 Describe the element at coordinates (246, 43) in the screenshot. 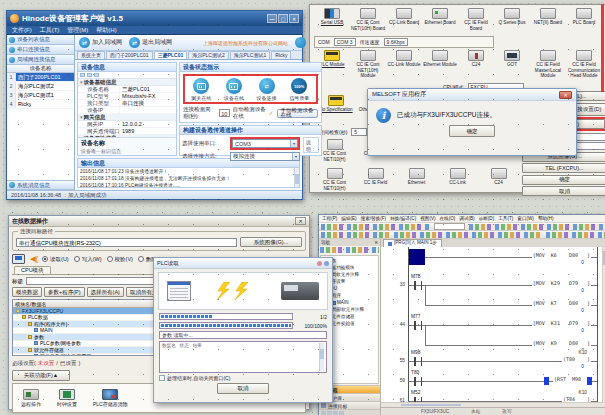

I see `company-link: 上海晖诺德智能系统科技有限公司网站` at that location.